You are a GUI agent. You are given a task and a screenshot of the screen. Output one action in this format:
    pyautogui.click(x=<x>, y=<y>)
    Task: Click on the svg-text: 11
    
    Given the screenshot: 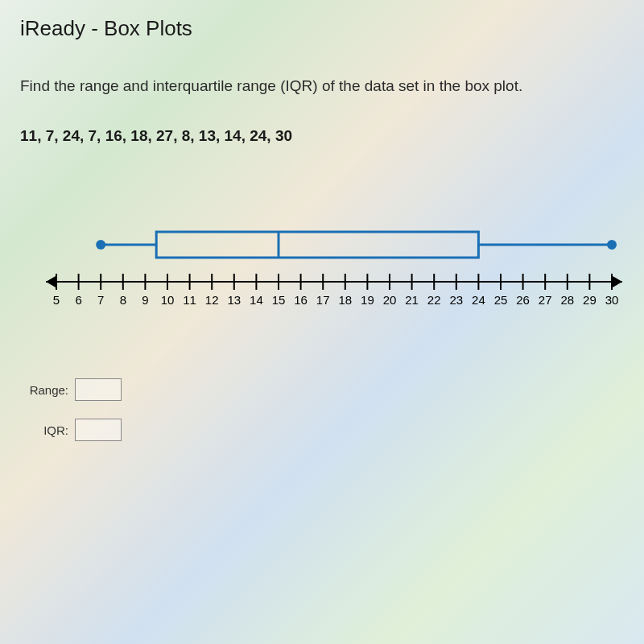 What is the action you would take?
    pyautogui.click(x=190, y=299)
    